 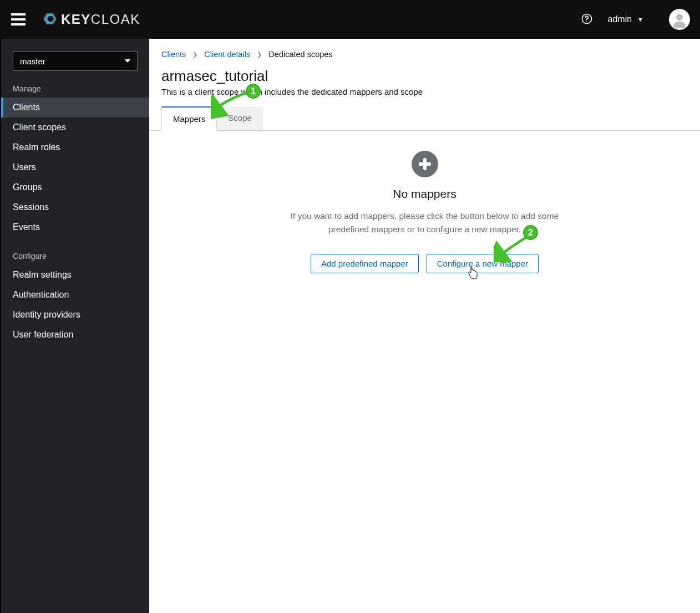 I want to click on tab-mappers: Mappers, so click(x=189, y=119).